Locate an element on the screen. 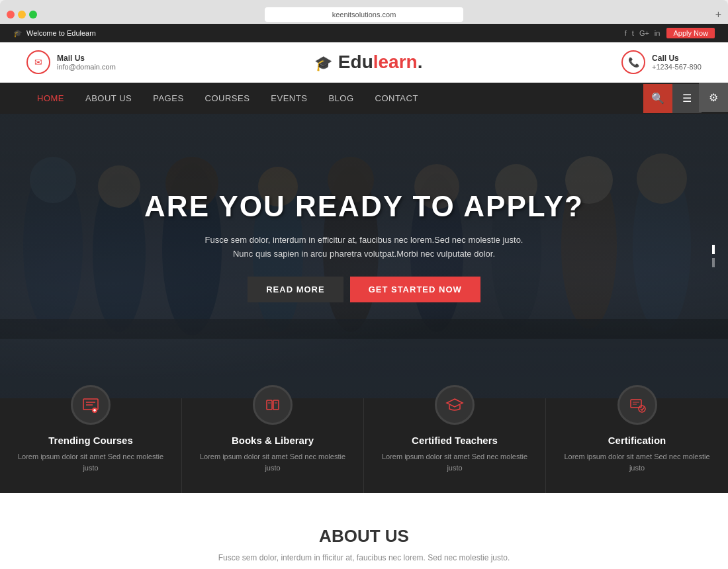 This screenshot has width=728, height=569. apply-now-button: Apply Now is located at coordinates (691, 33).